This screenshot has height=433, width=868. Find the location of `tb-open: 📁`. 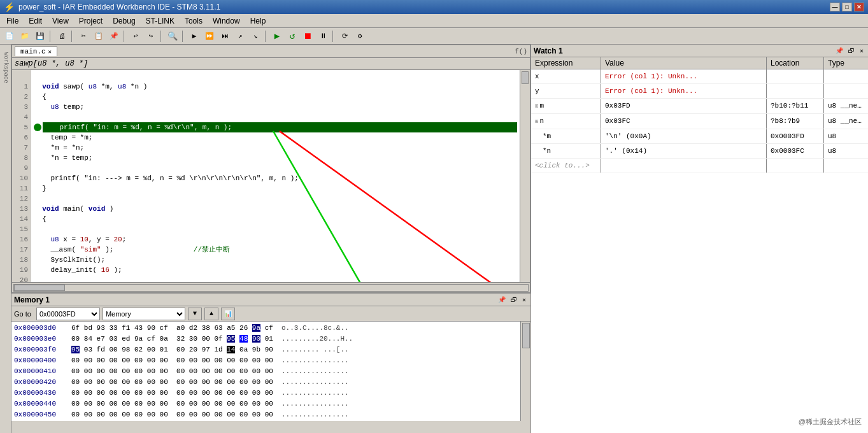

tb-open: 📁 is located at coordinates (25, 36).